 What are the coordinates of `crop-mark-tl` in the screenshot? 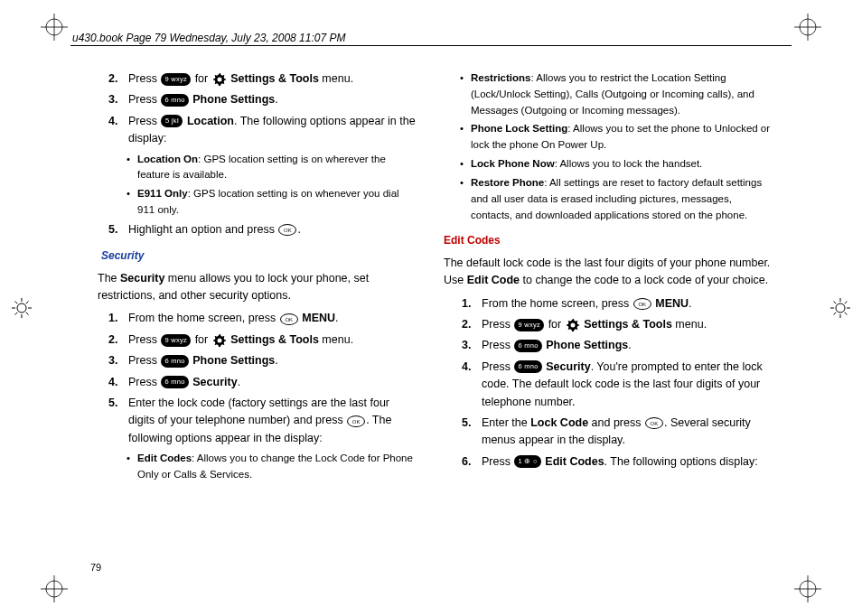 It's located at (54, 27).